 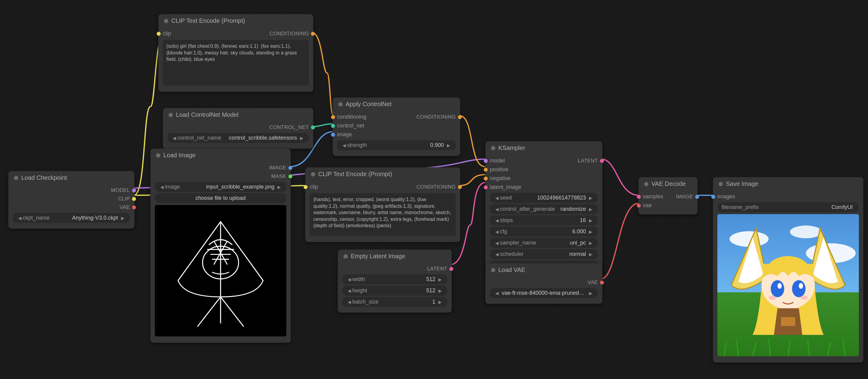 What do you see at coordinates (544, 209) in the screenshot?
I see `combo-control-after-generate: ◀control_after_generaterandomize▶` at bounding box center [544, 209].